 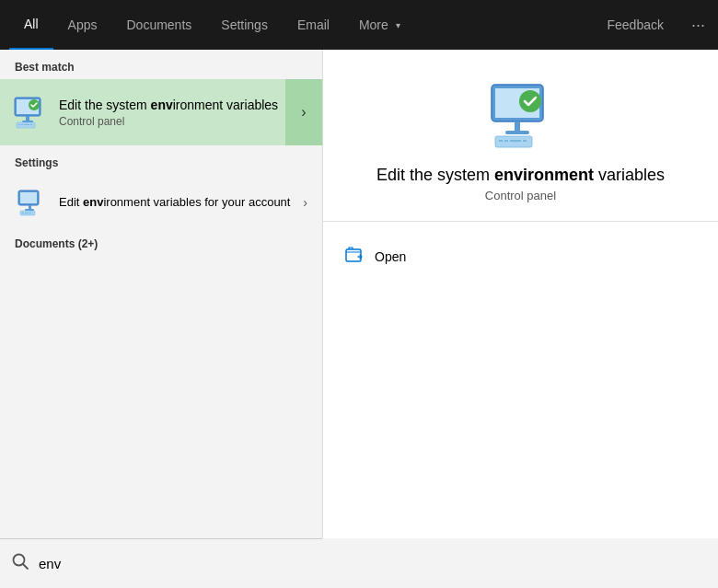 I want to click on nav-apps-label: Apps, so click(x=83, y=25).